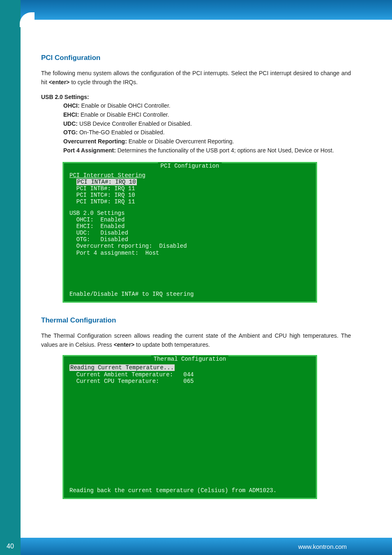 The image size is (392, 555). Describe the element at coordinates (190, 220) in the screenshot. I see `bios-setting-row: OHCI: Enabled` at that location.